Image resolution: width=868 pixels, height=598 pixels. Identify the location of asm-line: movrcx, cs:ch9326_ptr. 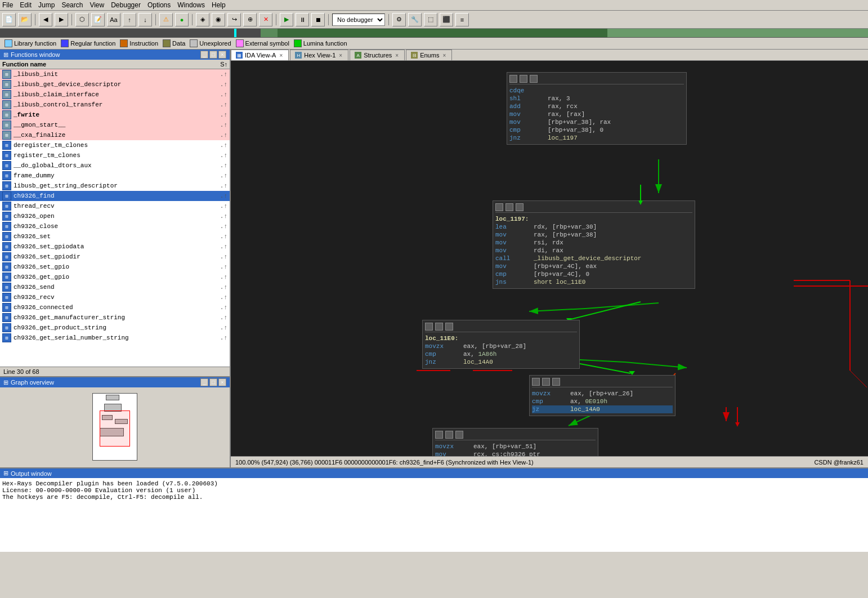
(516, 453).